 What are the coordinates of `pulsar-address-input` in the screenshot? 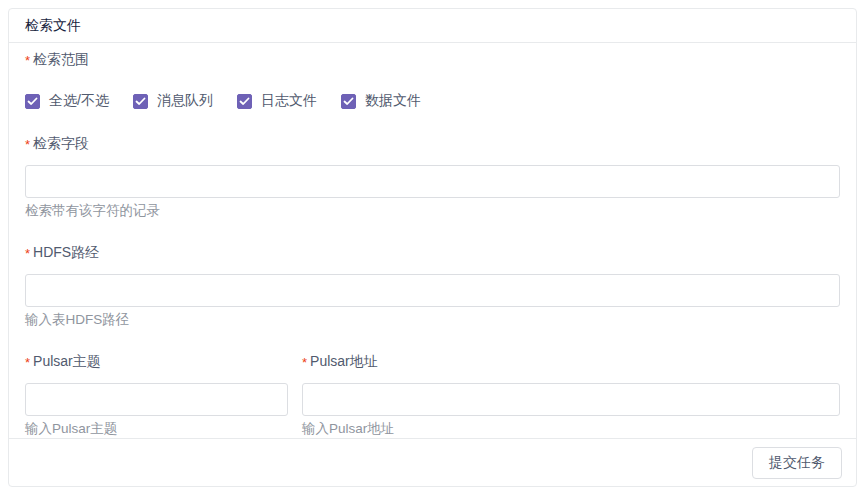 It's located at (571, 400).